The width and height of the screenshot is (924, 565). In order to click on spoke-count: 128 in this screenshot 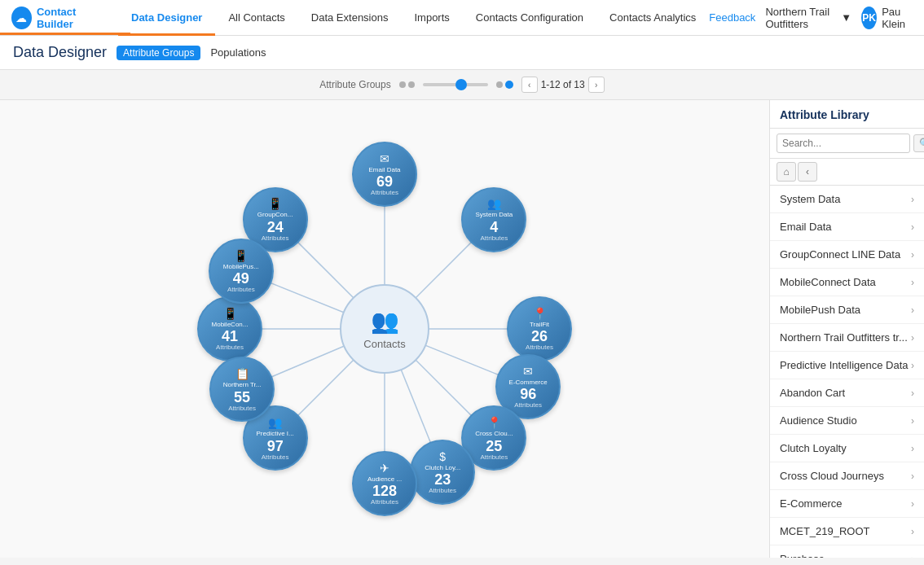, I will do `click(385, 491)`.